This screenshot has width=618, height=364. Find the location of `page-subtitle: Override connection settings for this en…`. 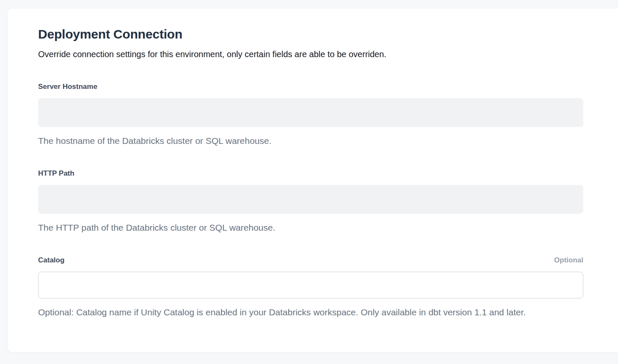

page-subtitle: Override connection settings for this en… is located at coordinates (311, 54).